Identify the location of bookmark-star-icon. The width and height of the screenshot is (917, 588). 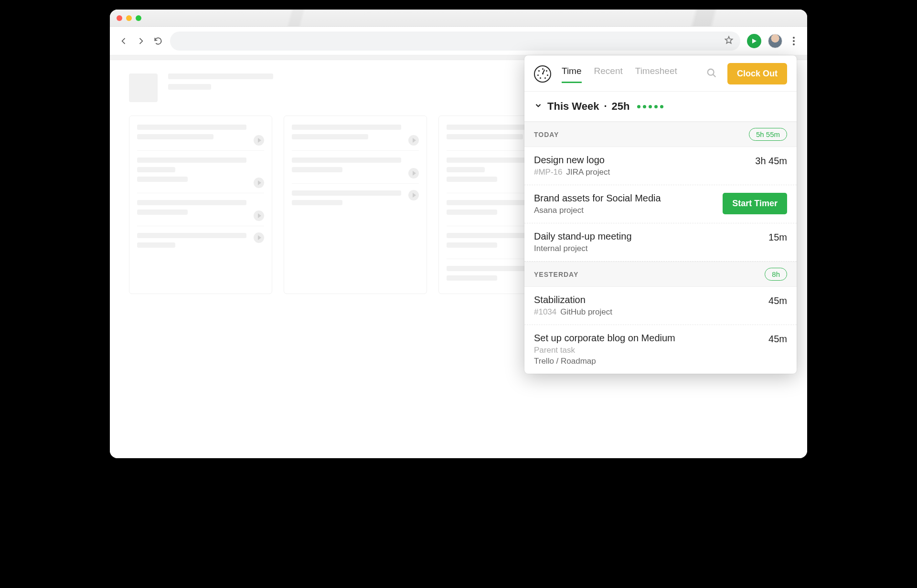
(729, 41).